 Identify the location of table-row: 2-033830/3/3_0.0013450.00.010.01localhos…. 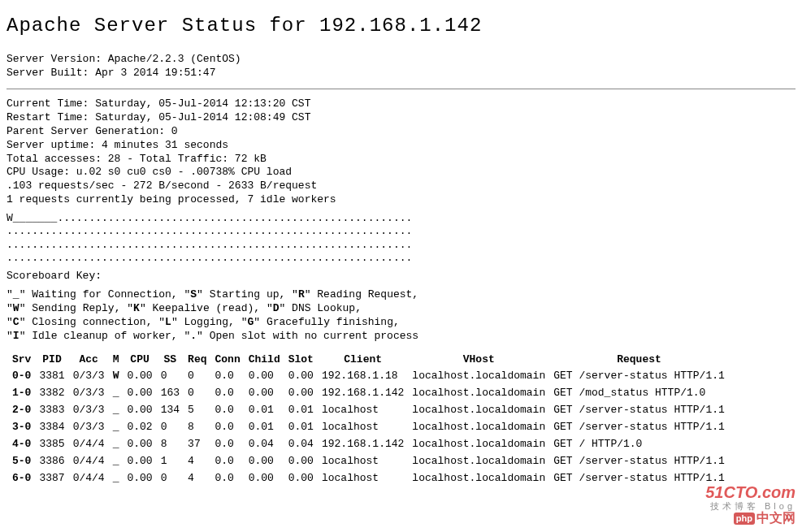
(369, 411).